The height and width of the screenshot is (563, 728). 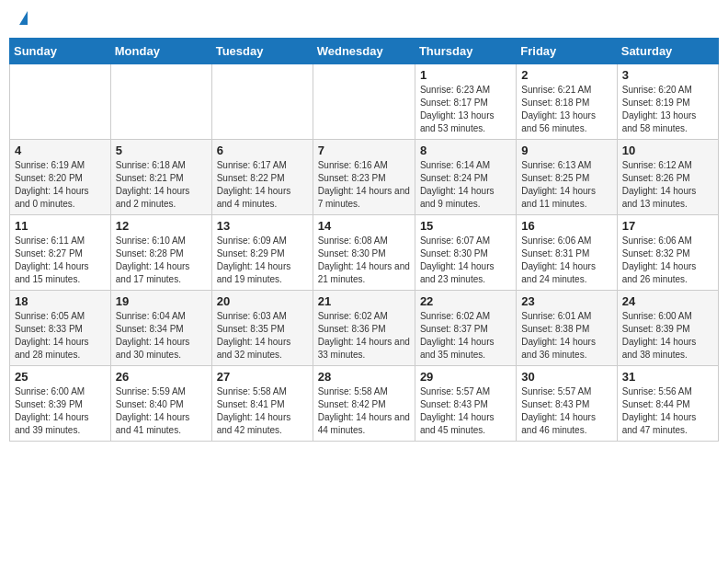 I want to click on day-number: 7, so click(x=364, y=151).